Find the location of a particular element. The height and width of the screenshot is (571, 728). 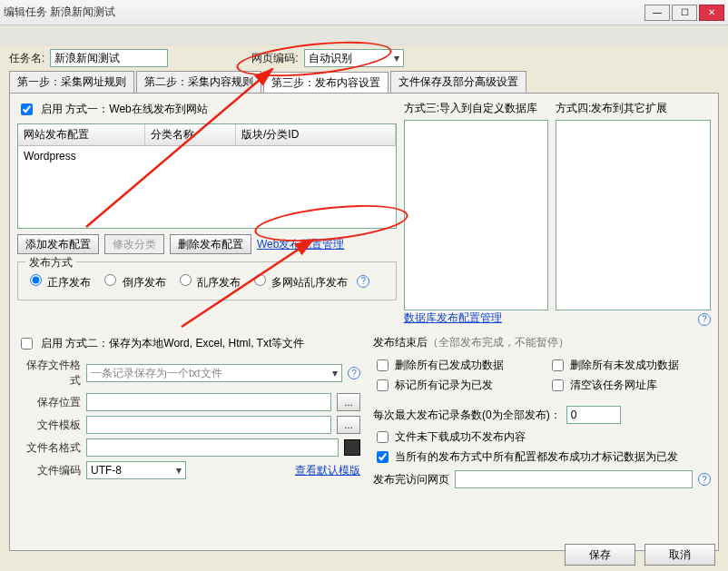

table-row: Wordpress is located at coordinates (207, 156).